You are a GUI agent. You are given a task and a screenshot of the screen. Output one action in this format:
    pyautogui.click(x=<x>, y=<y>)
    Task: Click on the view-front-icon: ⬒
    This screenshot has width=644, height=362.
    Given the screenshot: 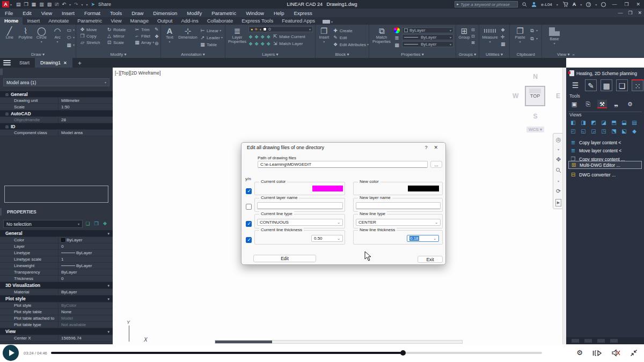 What is the action you would take?
    pyautogui.click(x=614, y=122)
    